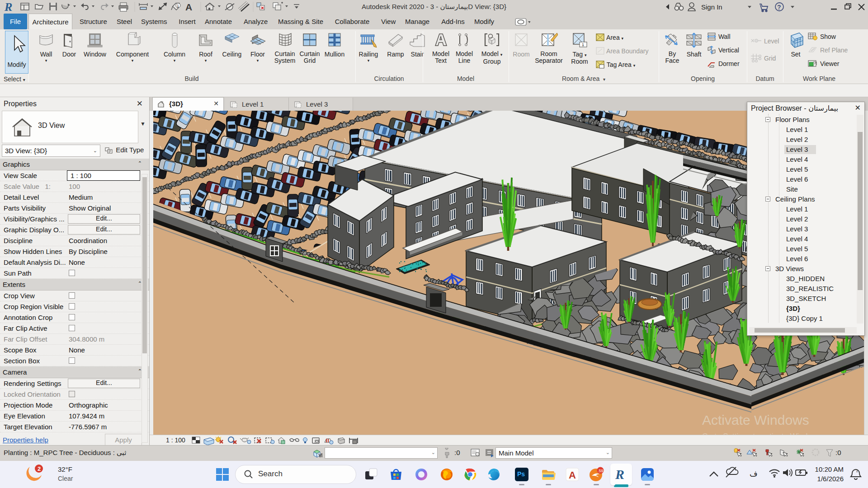 Image resolution: width=868 pixels, height=488 pixels. What do you see at coordinates (857, 471) in the screenshot?
I see `svg-text: z` at bounding box center [857, 471].